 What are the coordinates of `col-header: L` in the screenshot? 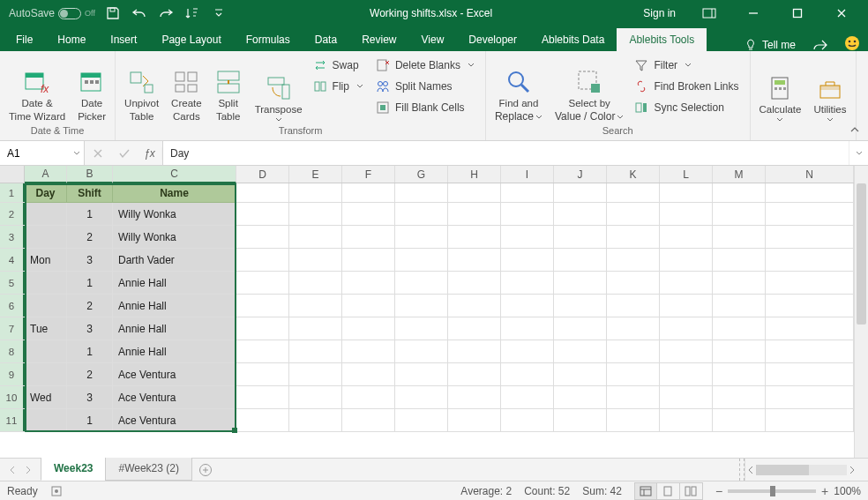 It's located at (686, 175).